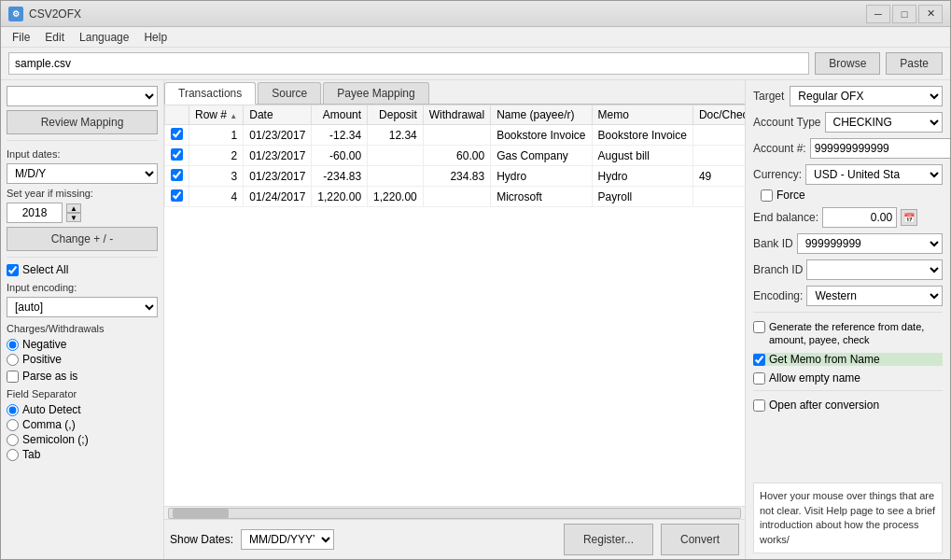 Image resolution: width=951 pixels, height=560 pixels. Describe the element at coordinates (455, 512) in the screenshot. I see `horizontal-scrollbar` at that location.